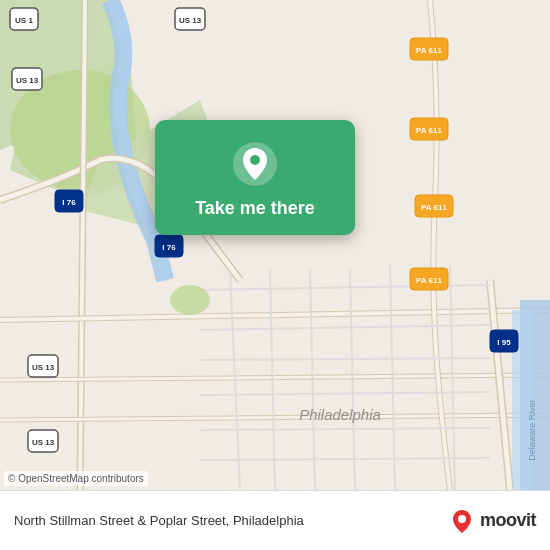  I want to click on moovit-brand-icon, so click(462, 521).